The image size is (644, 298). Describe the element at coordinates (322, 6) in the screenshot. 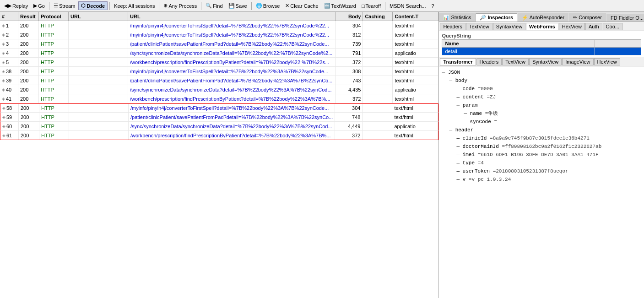

I see `toolbar: ◀▶ Replay ▶ Go ☰ Stream ⬡ Decode Keep: A…` at that location.